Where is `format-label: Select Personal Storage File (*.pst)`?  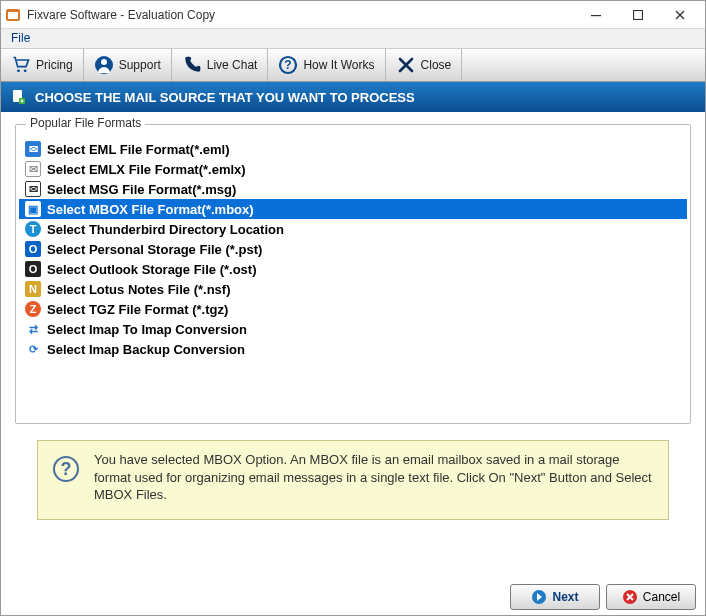
format-label: Select Personal Storage File (*.pst) is located at coordinates (154, 250).